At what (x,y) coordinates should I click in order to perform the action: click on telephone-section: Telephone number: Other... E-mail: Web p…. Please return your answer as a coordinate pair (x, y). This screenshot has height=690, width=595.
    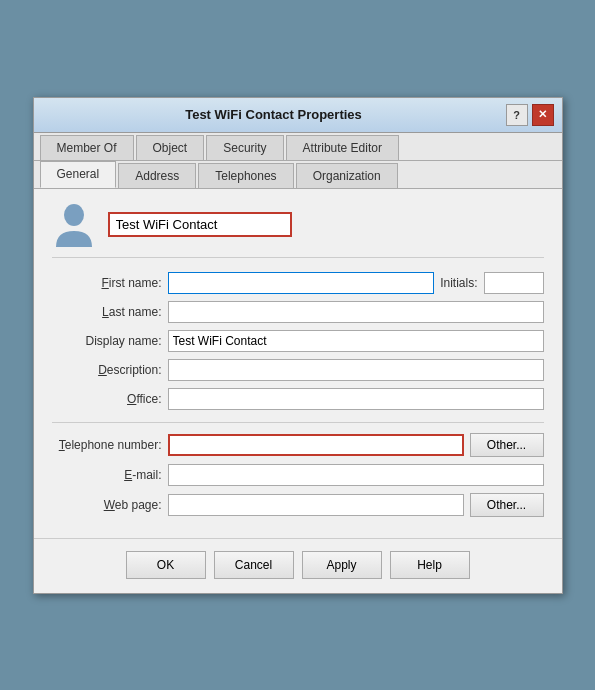
    Looking at the image, I should click on (298, 475).